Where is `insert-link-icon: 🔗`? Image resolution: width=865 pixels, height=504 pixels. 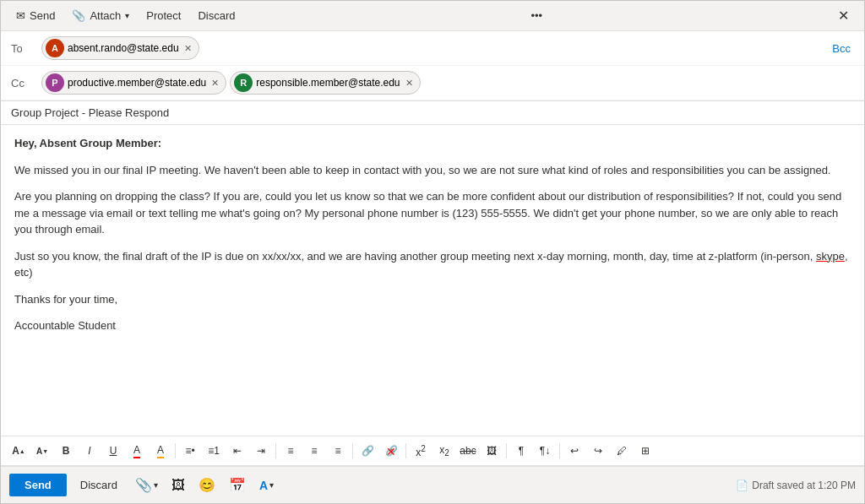 insert-link-icon: 🔗 is located at coordinates (368, 451).